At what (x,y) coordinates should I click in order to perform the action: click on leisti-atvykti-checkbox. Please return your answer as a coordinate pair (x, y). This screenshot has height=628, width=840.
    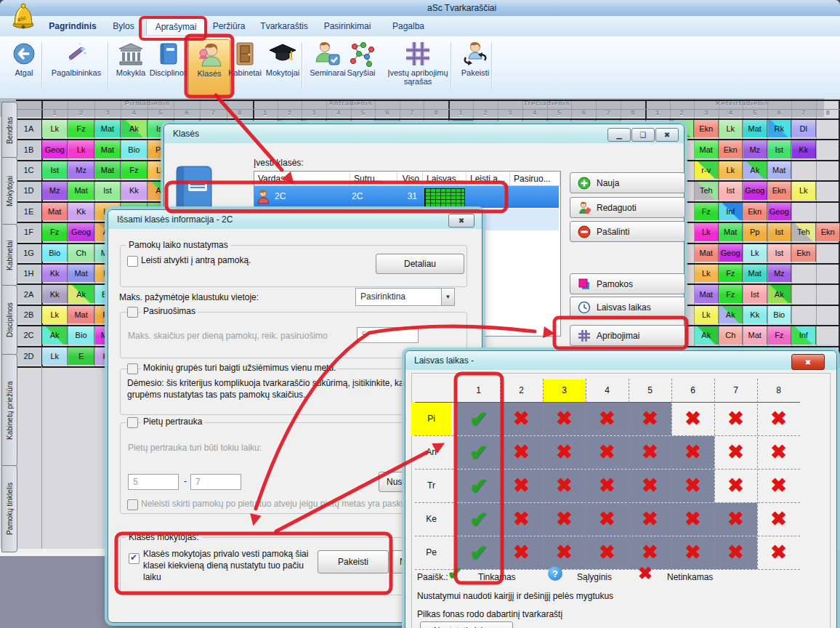
    Looking at the image, I should click on (132, 262).